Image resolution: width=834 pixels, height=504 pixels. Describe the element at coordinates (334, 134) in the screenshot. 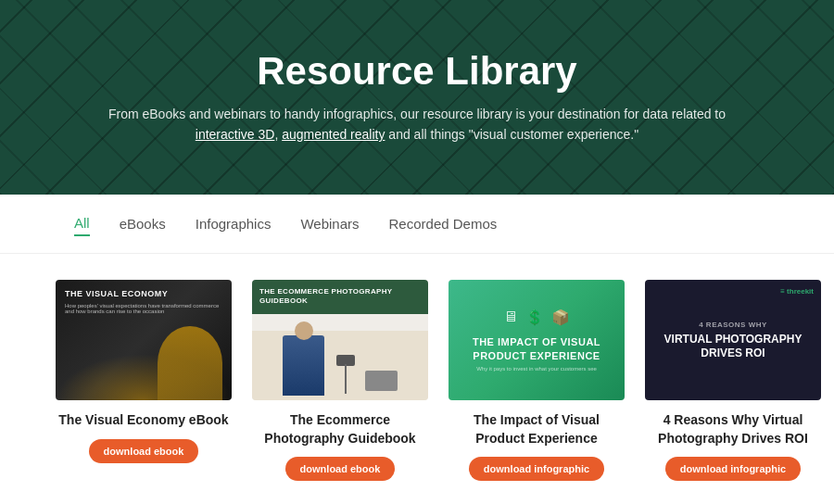

I see `augmented-reality-link: augmented reality` at that location.